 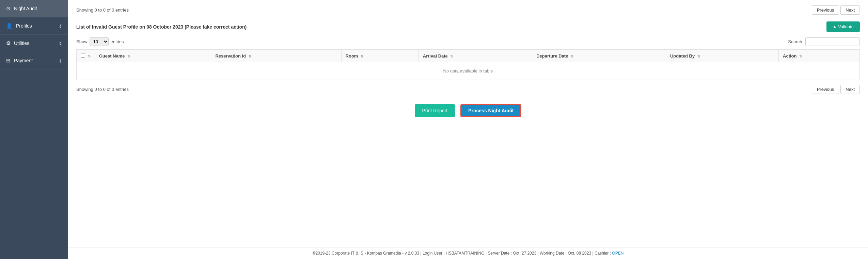 What do you see at coordinates (380, 56) in the screenshot?
I see `th-room: Room ⇅` at bounding box center [380, 56].